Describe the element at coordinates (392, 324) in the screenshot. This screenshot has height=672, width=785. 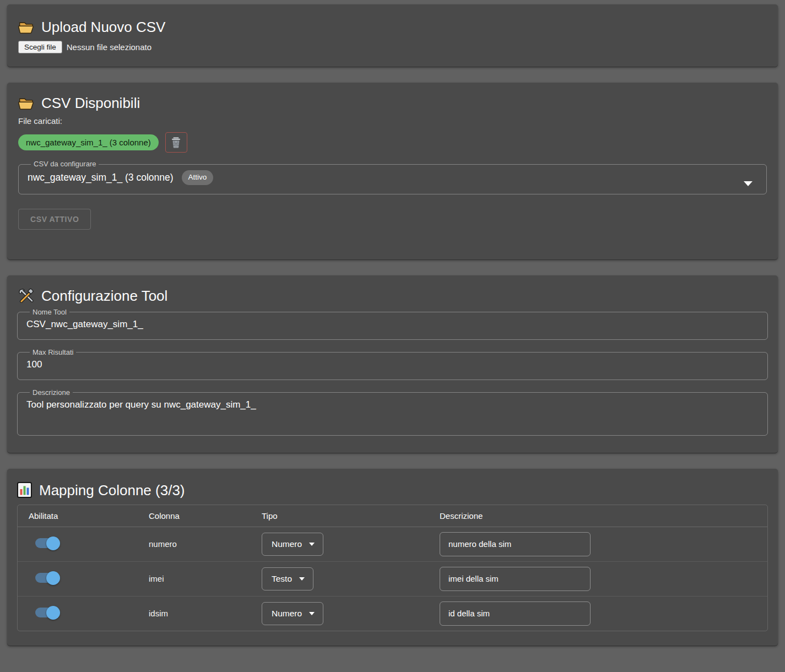
I see `tool-name-field: Nome Tool CSV_nwc_gateway_sim_1_` at that location.